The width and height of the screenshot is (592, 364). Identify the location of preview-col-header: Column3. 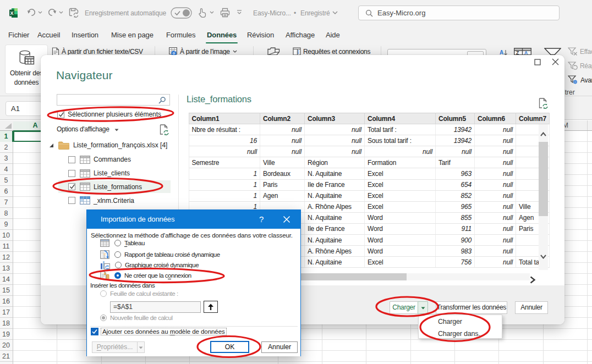
(335, 119).